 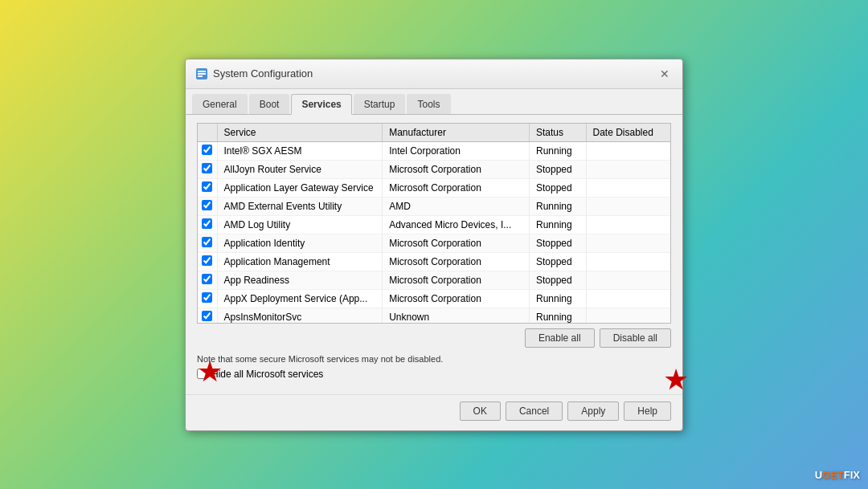 What do you see at coordinates (434, 133) in the screenshot?
I see `table-header-row: Service Manufacturer Status Date Disable…` at bounding box center [434, 133].